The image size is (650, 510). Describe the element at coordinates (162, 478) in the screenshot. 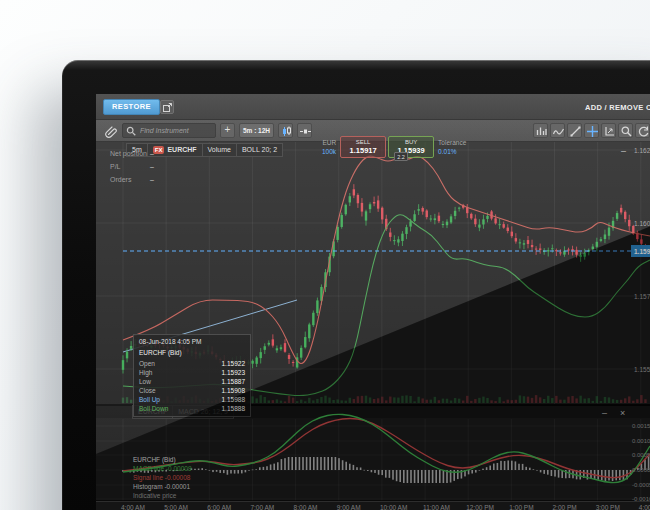

I see `macd-legend-row: Signal line -0.00008` at that location.